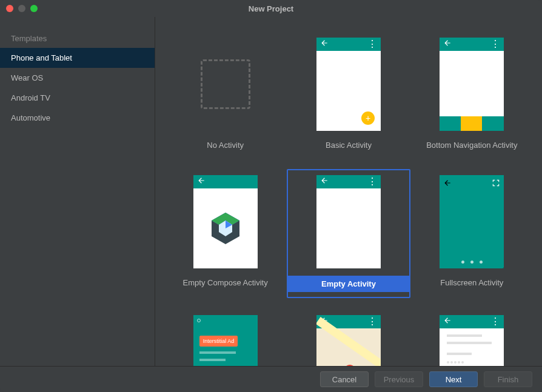  I want to click on template-interstitial-ad: Interstitial AdInterstitial Ad, so click(226, 337).